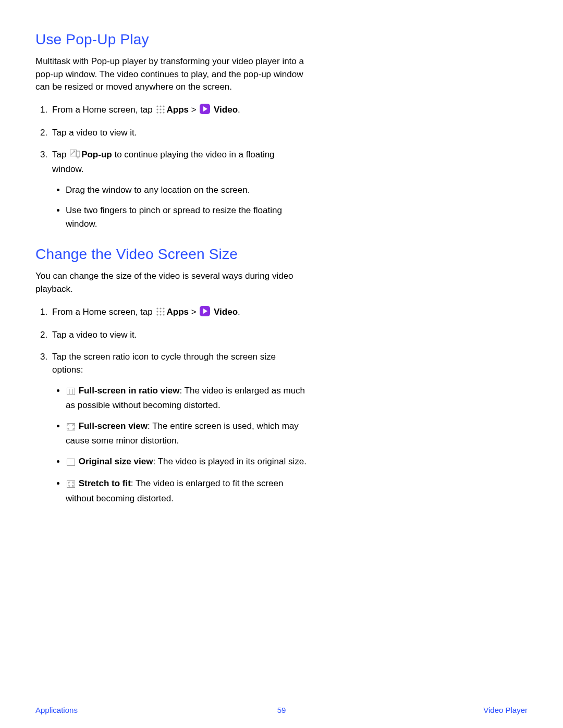 This screenshot has width=563, height=728. I want to click on footer-right: Video Player, so click(506, 710).